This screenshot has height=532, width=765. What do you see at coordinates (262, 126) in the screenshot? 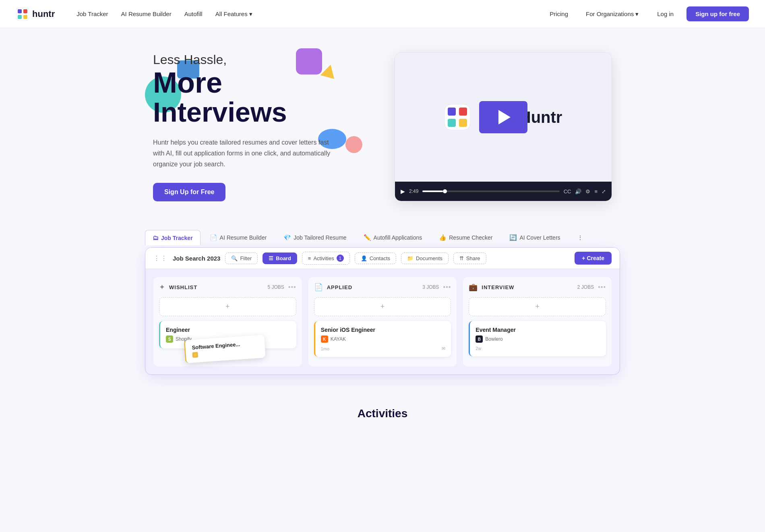
I see `hero-left: Less Hassle, More Interviews Huntr helps…` at bounding box center [262, 126].